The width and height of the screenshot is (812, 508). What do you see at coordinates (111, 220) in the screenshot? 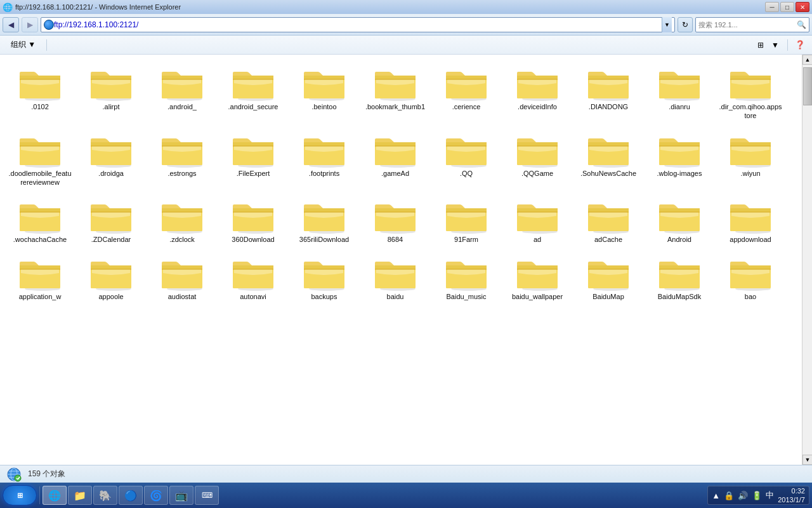
I see `list-item: .ZDCalendar` at bounding box center [111, 220].